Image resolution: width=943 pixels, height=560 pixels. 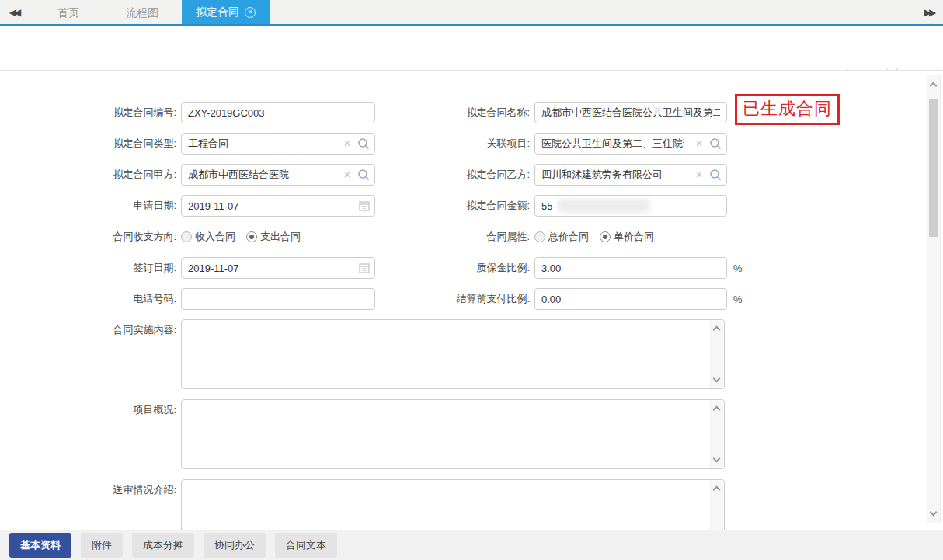 What do you see at coordinates (457, 175) in the screenshot?
I see `field-label-party-b: 拟定合同乙方:` at bounding box center [457, 175].